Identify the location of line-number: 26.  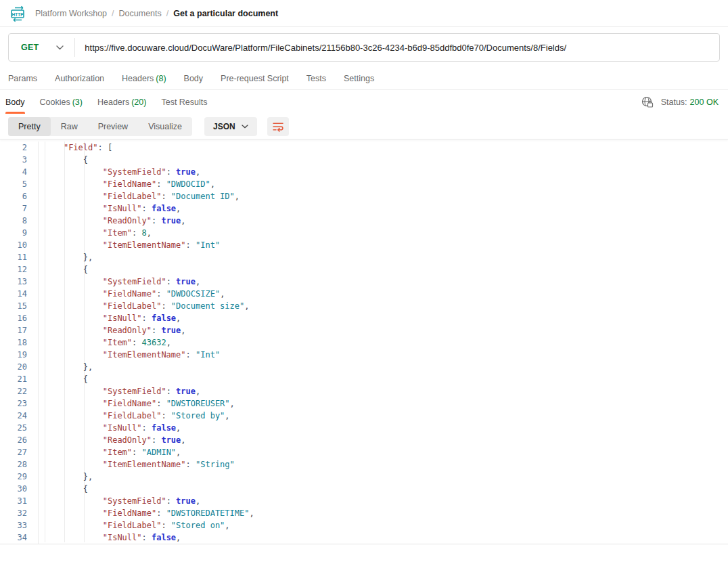
(19, 440).